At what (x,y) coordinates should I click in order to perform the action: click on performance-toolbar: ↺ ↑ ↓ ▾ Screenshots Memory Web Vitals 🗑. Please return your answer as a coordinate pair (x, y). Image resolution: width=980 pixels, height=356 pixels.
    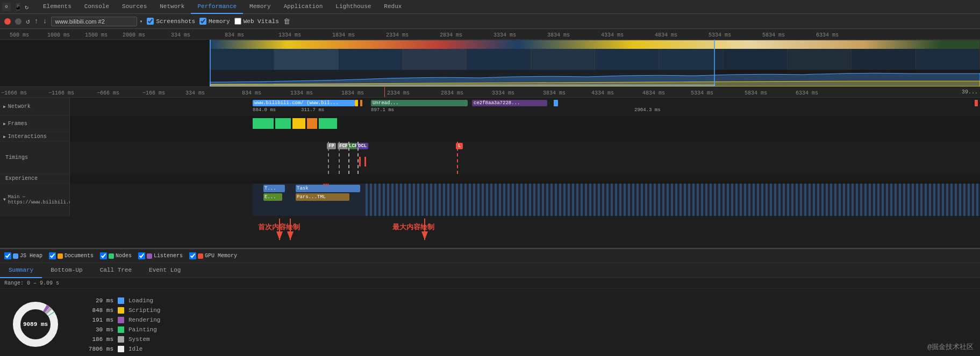
    Looking at the image, I should click on (490, 21).